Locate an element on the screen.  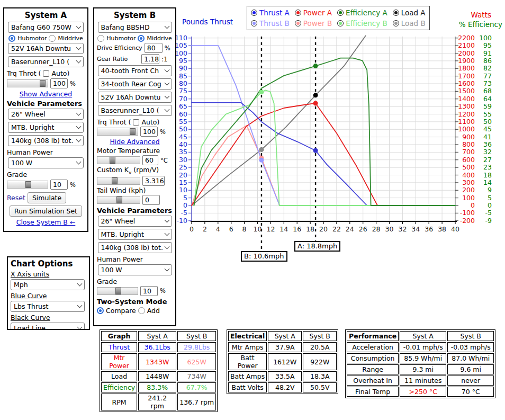
tail-wind-slider is located at coordinates (119, 200).